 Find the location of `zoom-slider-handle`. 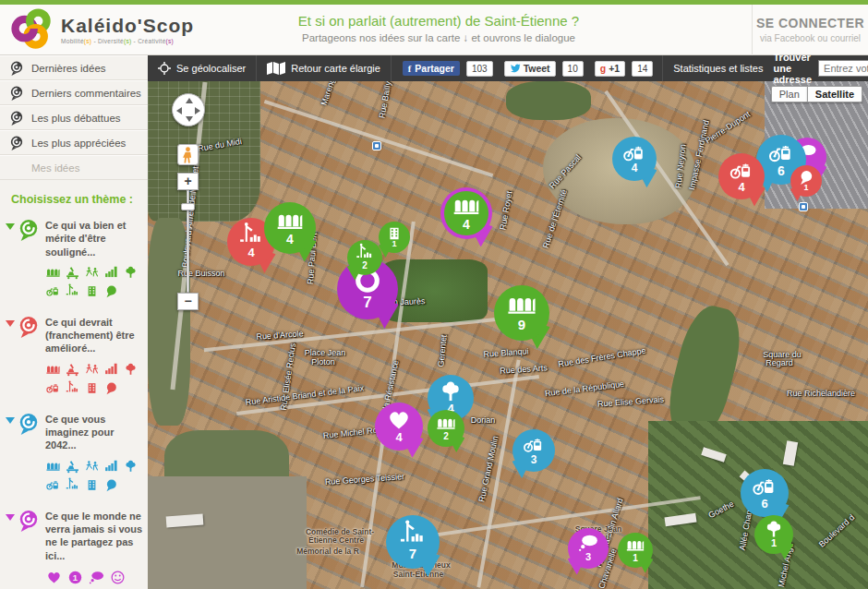

zoom-slider-handle is located at coordinates (188, 207).